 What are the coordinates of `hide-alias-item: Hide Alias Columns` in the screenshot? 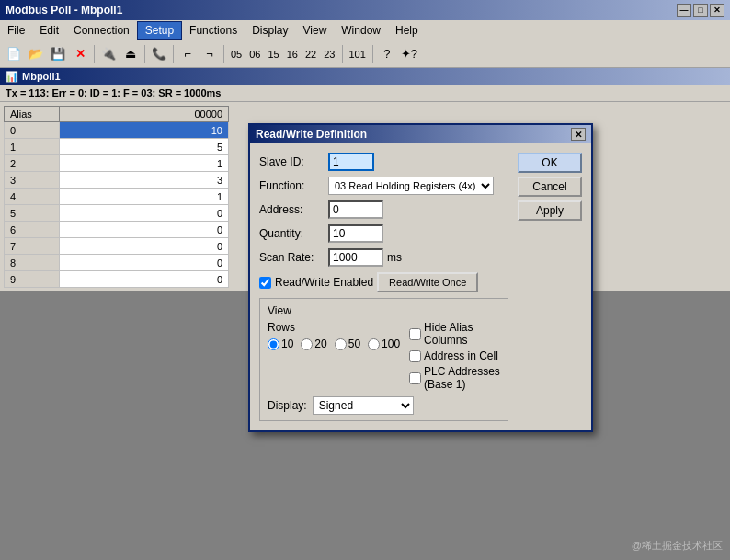 It's located at (454, 334).